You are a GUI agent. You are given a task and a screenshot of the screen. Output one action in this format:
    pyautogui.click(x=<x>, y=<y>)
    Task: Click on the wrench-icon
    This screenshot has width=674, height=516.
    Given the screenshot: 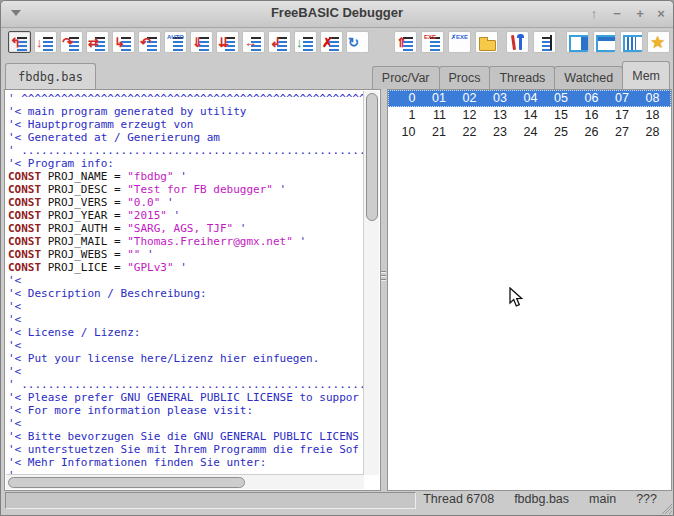 What is the action you would take?
    pyautogui.click(x=520, y=42)
    